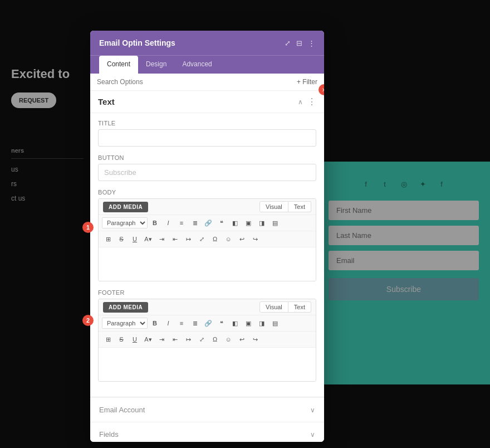  What do you see at coordinates (195, 82) in the screenshot?
I see `search-input` at bounding box center [195, 82].